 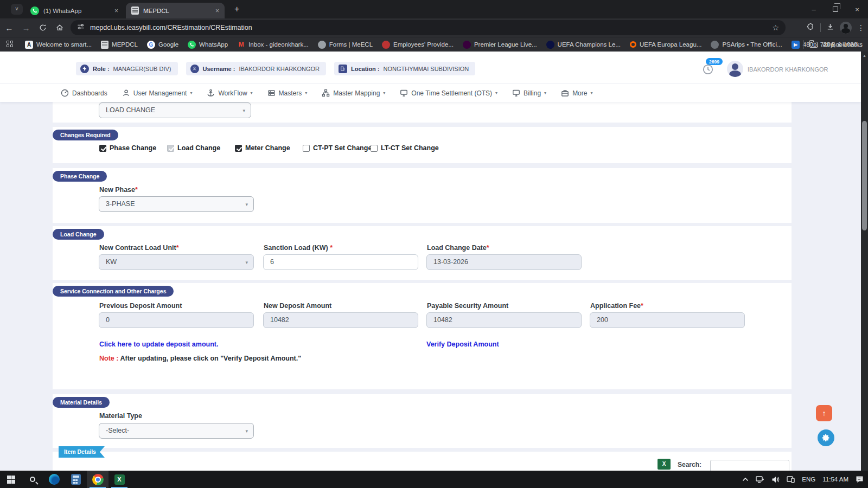 What do you see at coordinates (98, 479) in the screenshot?
I see `taskbar-chrome-button` at bounding box center [98, 479].